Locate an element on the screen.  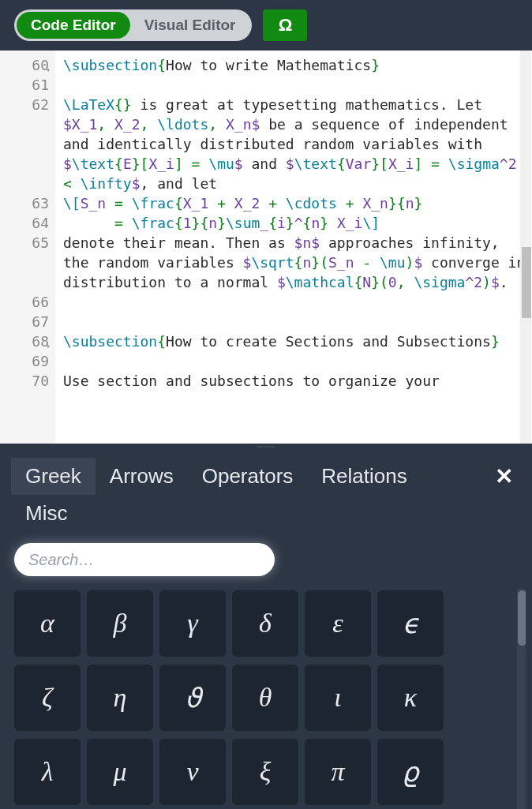
symbol-button: β is located at coordinates (120, 624).